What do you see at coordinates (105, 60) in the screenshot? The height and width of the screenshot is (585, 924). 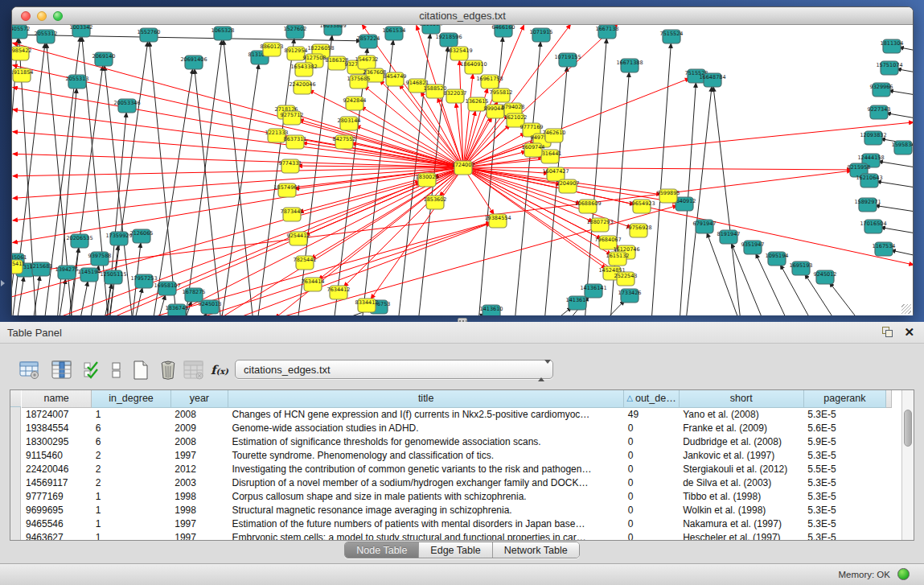 I see `graph-node: 2069140` at bounding box center [105, 60].